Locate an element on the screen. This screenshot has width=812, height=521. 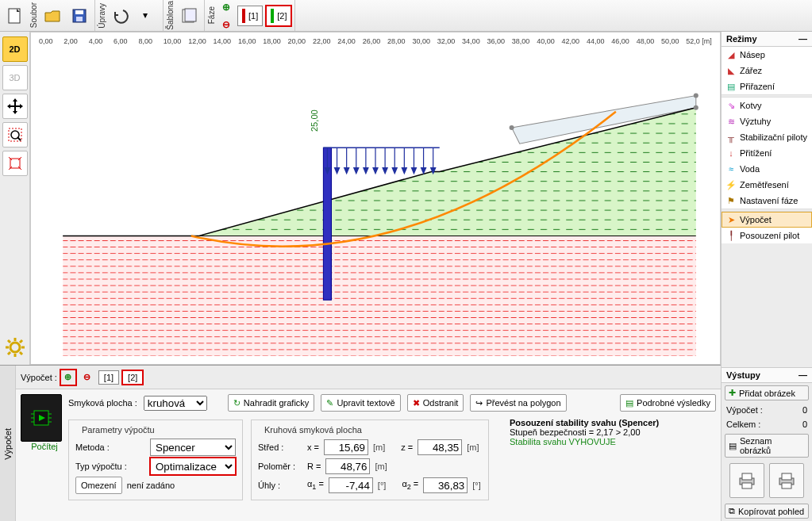
bottom-side-tab: Výpočet is located at coordinates (8, 443).